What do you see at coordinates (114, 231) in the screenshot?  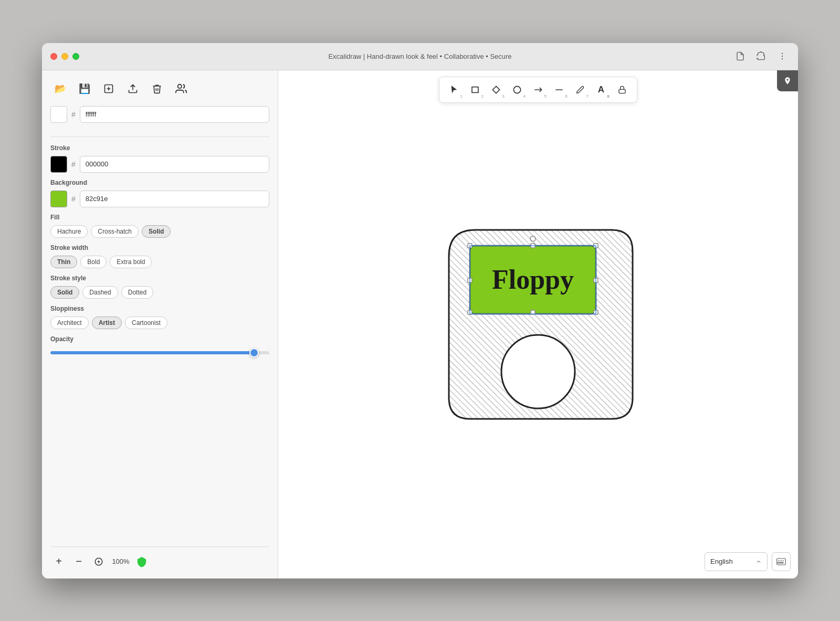 I see `fill-crosshatch: Cross-hatch` at bounding box center [114, 231].